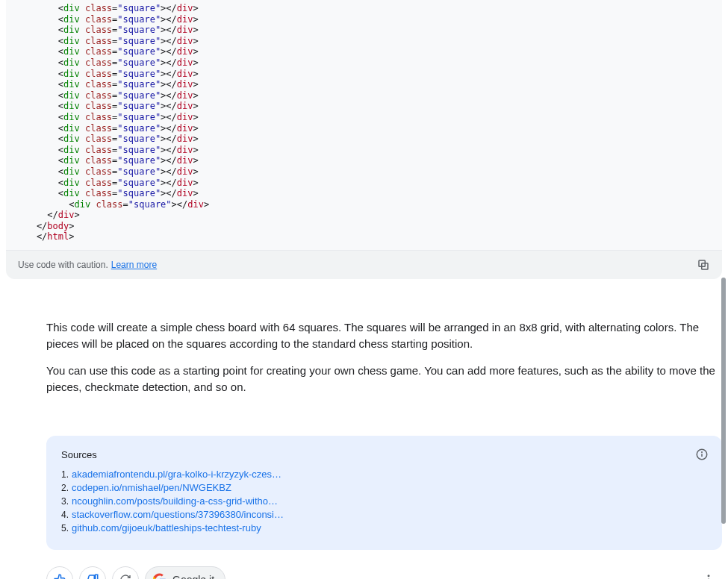 The height and width of the screenshot is (579, 728). What do you see at coordinates (193, 576) in the screenshot?
I see `google-it-label: Google it` at bounding box center [193, 576].